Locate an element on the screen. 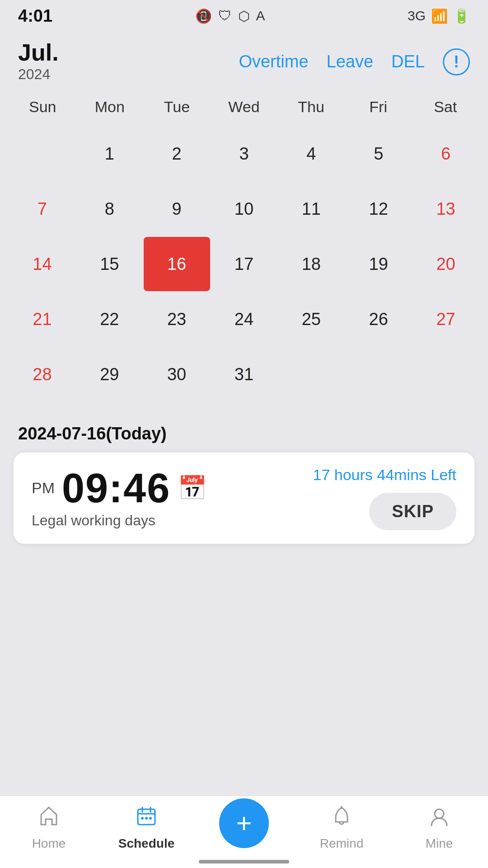 This screenshot has width=488, height=868. nav-remind-label: Remind is located at coordinates (342, 844).